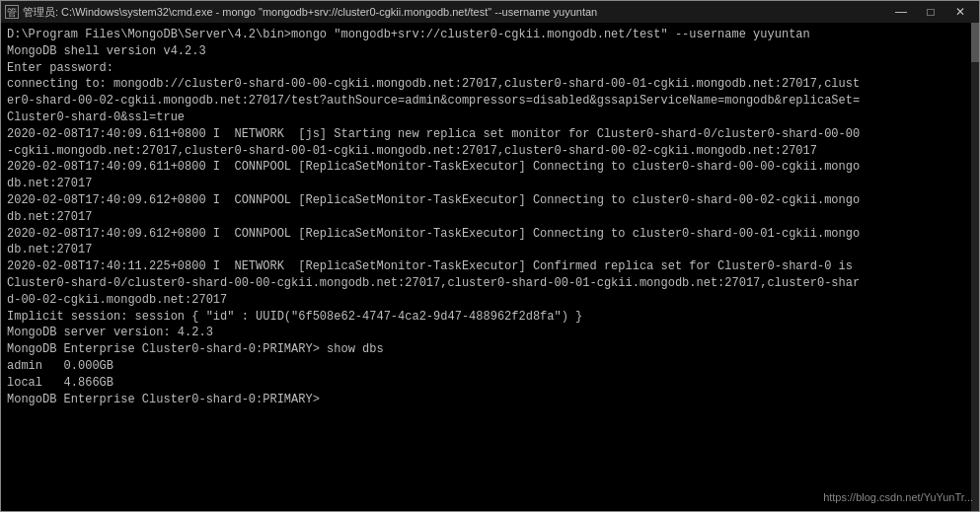  Describe the element at coordinates (975, 42) in the screenshot. I see `scrollbar-thumb` at that location.